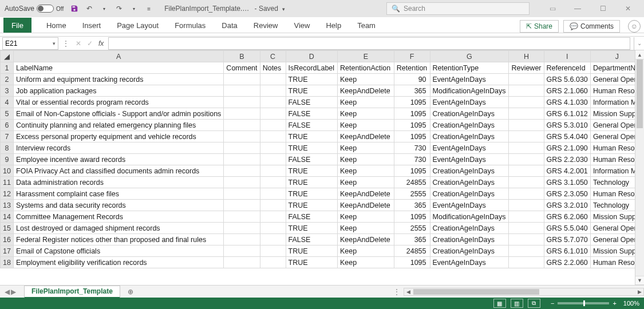 The width and height of the screenshot is (644, 309). Describe the element at coordinates (90, 43) in the screenshot. I see `enter-icon: ✓` at that location.